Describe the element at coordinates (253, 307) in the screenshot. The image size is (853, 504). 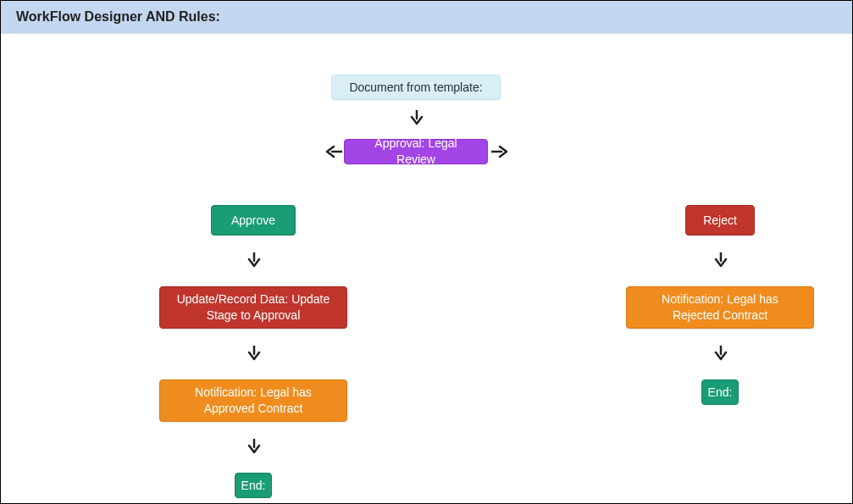
I see `node-label: Update/Record Data: Update Stage to Appr…` at that location.